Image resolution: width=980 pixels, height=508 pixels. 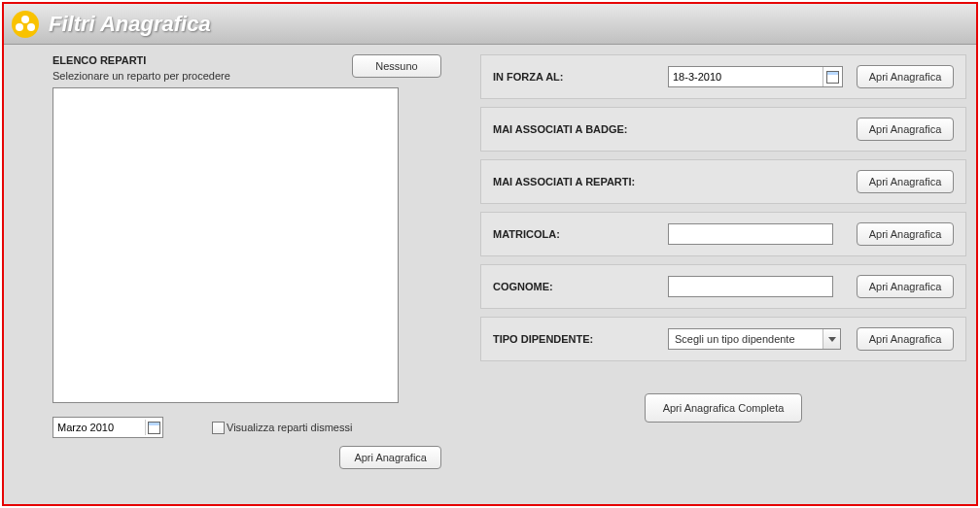 What do you see at coordinates (723, 129) in the screenshot?
I see `filter-badge: MAI ASSOCIATI A BADGE: Apri Anagrafica` at bounding box center [723, 129].